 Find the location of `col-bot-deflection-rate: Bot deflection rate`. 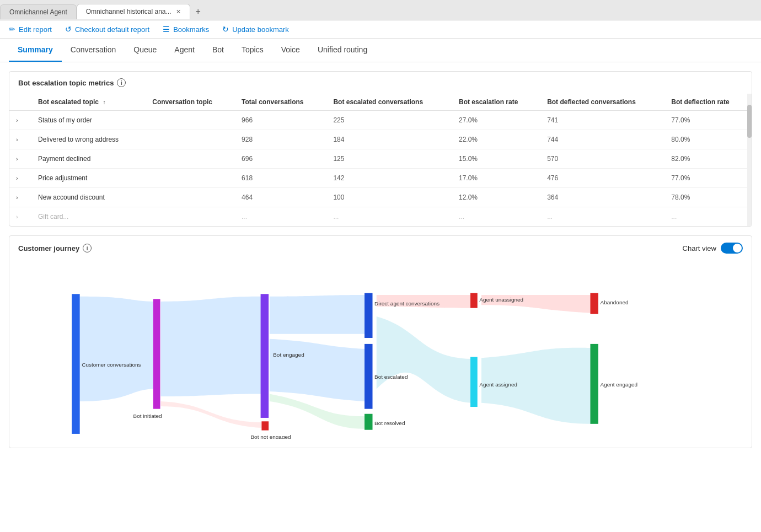

col-bot-deflection-rate: Bot deflection rate is located at coordinates (708, 103).